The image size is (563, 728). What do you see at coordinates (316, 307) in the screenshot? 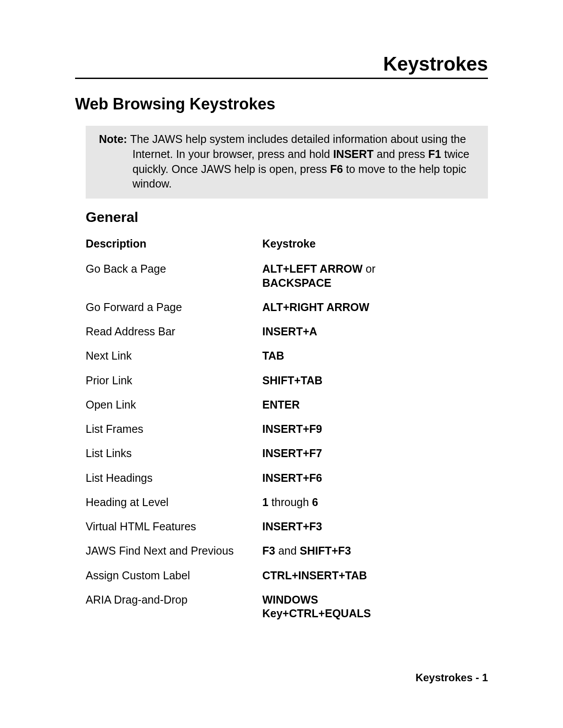
I see `keystroke-segment: ALT+RIGHT ARROW` at bounding box center [316, 307].